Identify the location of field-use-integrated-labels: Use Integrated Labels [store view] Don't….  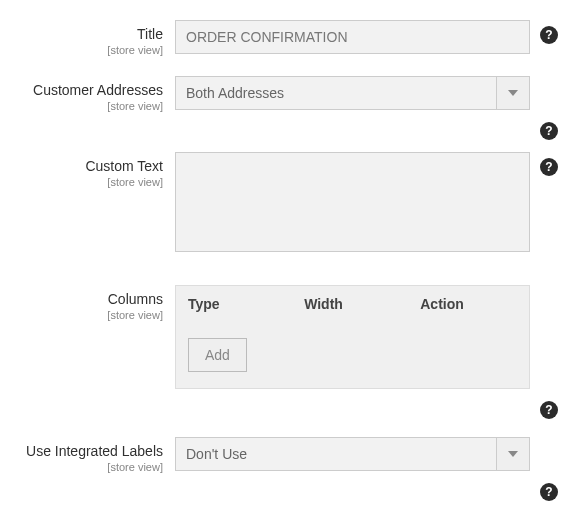
(280, 455).